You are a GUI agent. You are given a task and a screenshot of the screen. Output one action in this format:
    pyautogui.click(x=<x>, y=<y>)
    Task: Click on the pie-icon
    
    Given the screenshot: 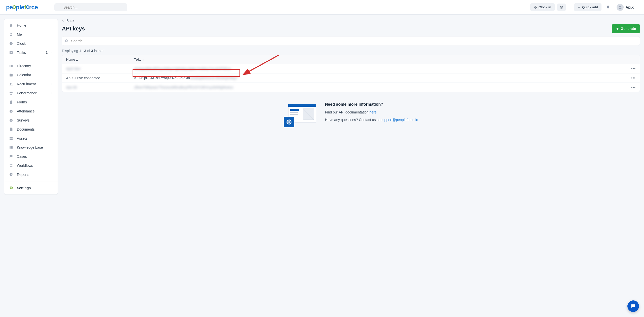 What is the action you would take?
    pyautogui.click(x=11, y=175)
    